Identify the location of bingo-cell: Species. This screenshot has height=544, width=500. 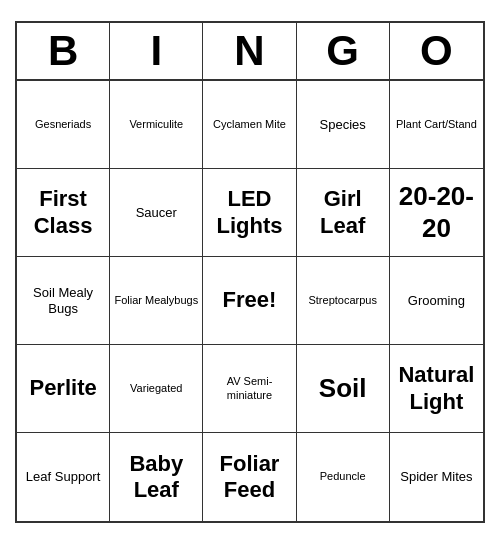
(344, 125).